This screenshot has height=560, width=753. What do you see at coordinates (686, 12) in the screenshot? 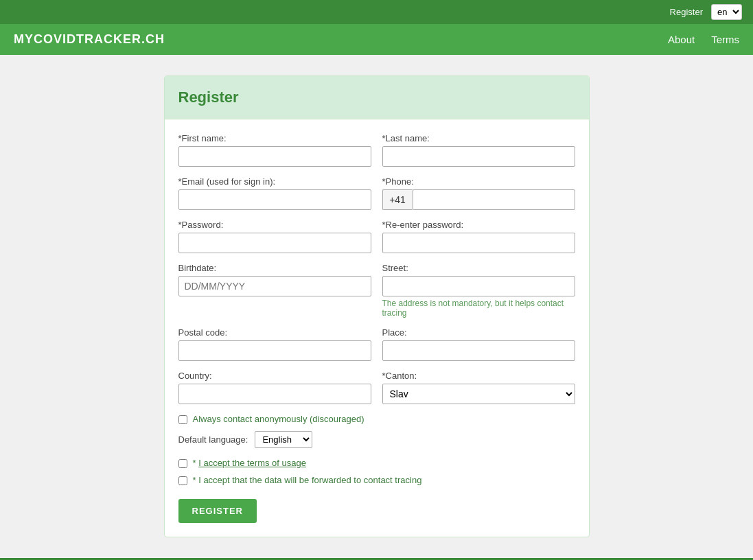
I see `topbar-register-label: Register` at bounding box center [686, 12].